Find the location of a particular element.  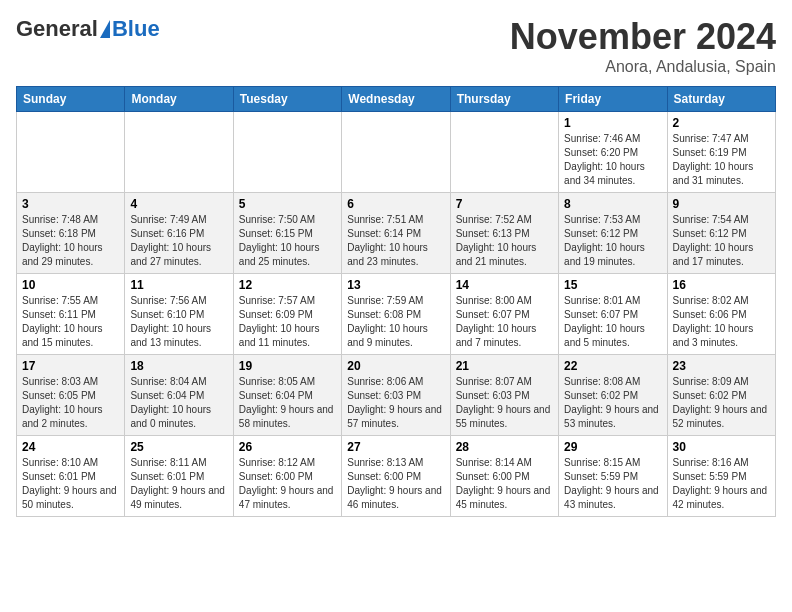

calendar-cell: 5Sunrise: 7:50 AM Sunset: 6:15 PM Daylig… is located at coordinates (287, 234).